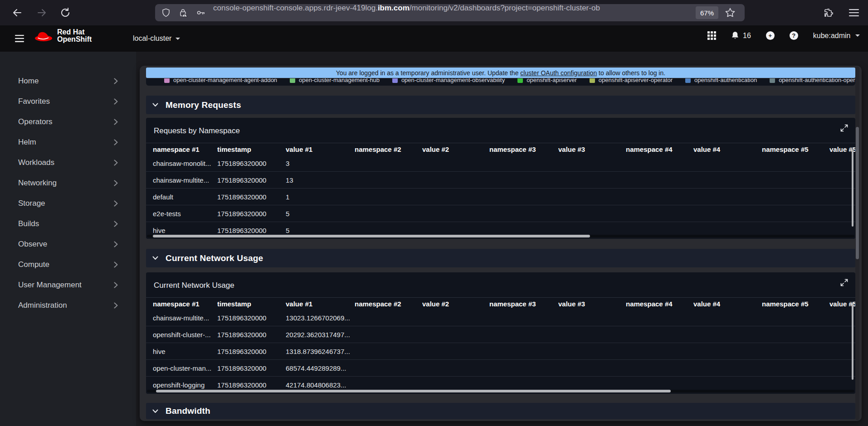 This screenshot has width=868, height=426. Describe the element at coordinates (501, 334) in the screenshot. I see `table-row: openshift-cluster-... 1751896320000 2029…` at that location.